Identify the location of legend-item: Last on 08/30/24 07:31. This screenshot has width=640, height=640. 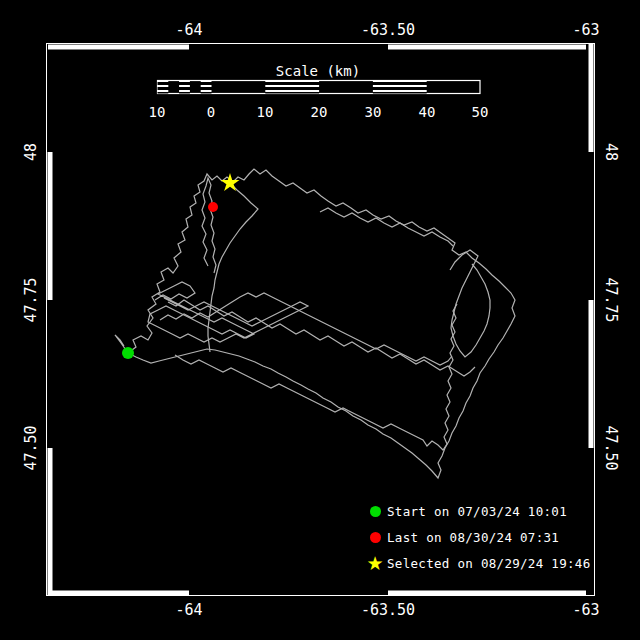
(476, 537).